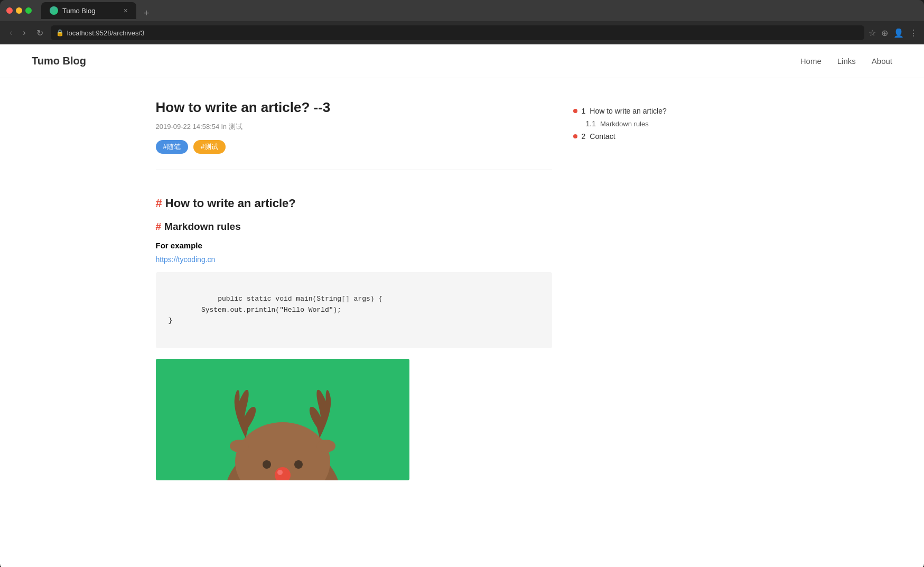  Describe the element at coordinates (584, 111) in the screenshot. I see `toc-num-1: 1` at that location.